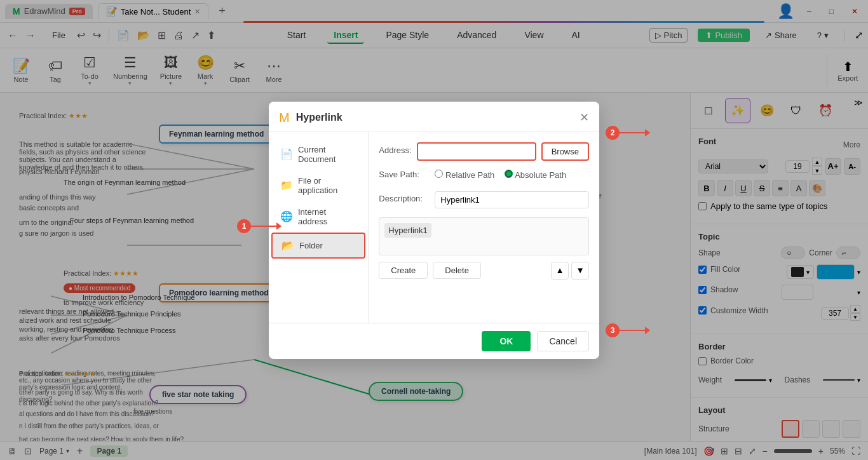  Describe the element at coordinates (508, 174) in the screenshot. I see `absolute-path-radio` at that location.